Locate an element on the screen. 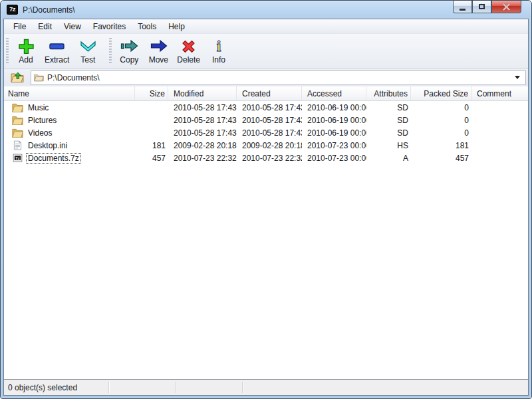  parent-folder-button is located at coordinates (17, 78).